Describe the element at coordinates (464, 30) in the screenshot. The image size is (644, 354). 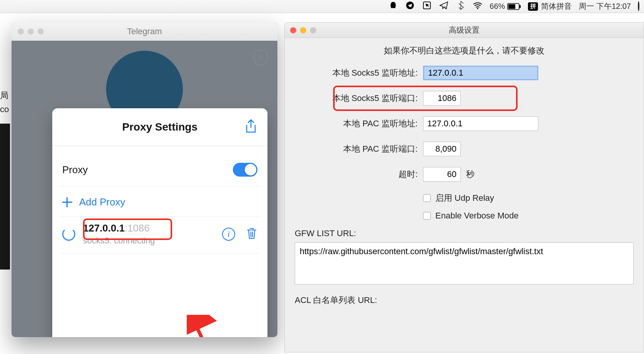
I see `adv-titlebar: 高级设置` at that location.